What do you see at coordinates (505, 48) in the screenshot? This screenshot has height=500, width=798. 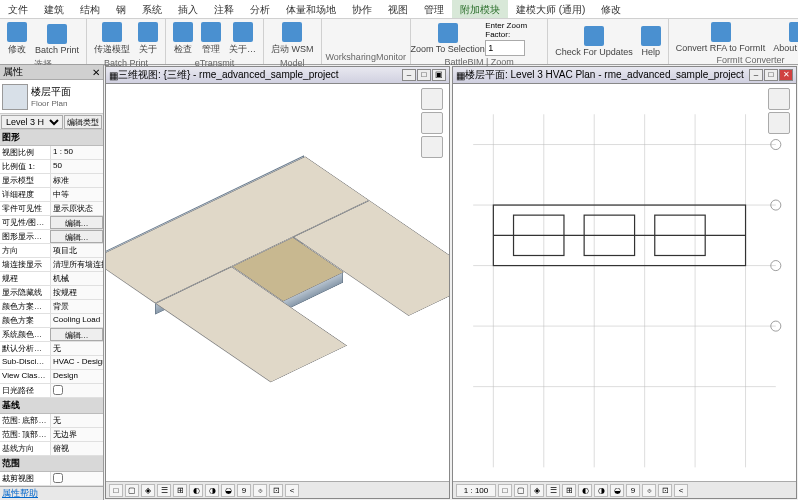 I see `zoom-factor-input` at bounding box center [505, 48].